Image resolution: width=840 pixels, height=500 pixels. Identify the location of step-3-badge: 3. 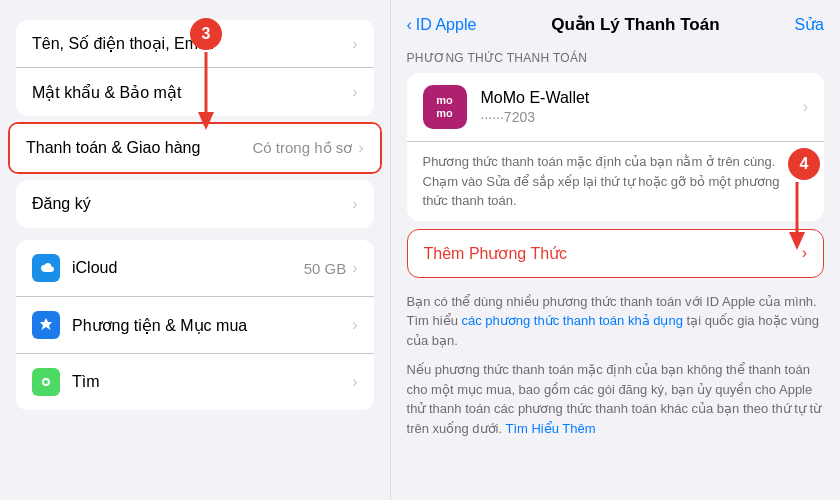
(206, 34).